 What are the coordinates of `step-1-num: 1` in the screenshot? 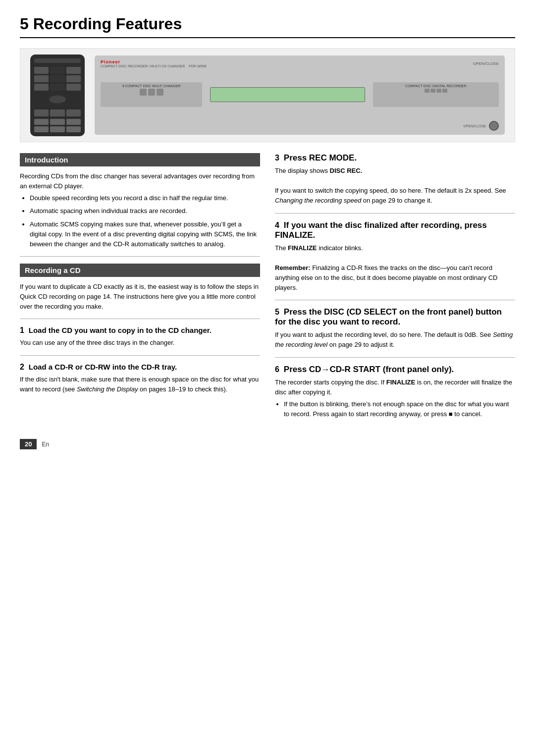 It's located at (24, 330).